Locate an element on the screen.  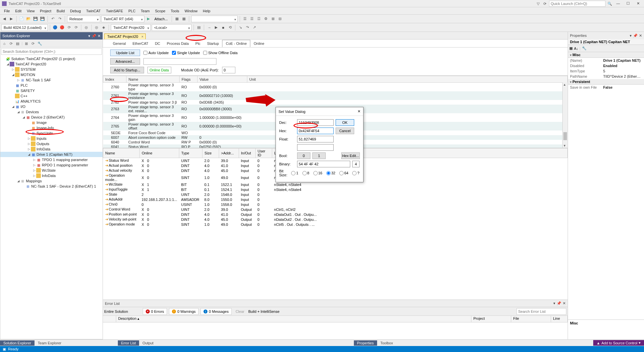
col-online: Online is located at coordinates (159, 153).